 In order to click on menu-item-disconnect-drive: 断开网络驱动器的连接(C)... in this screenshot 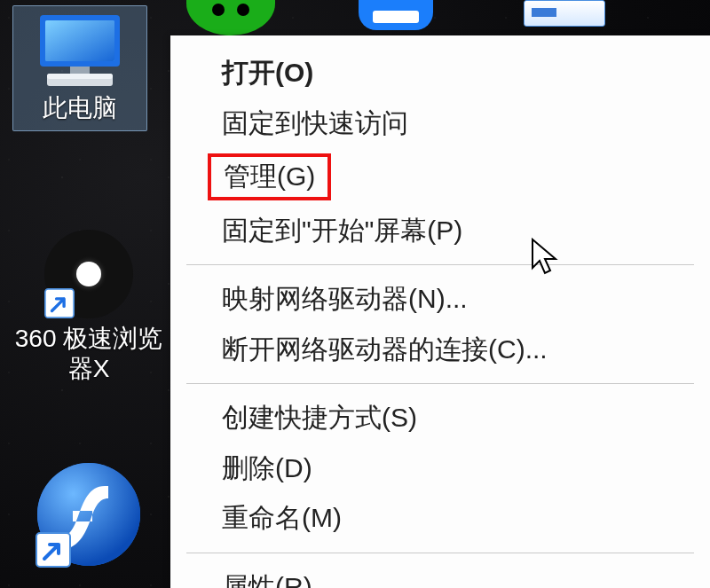, I will do `click(440, 349)`.